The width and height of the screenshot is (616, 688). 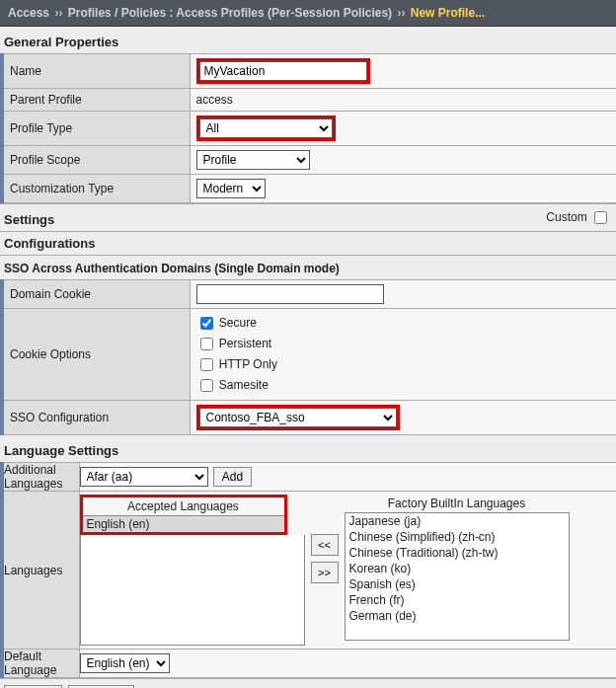 What do you see at coordinates (283, 71) in the screenshot?
I see `name-input` at bounding box center [283, 71].